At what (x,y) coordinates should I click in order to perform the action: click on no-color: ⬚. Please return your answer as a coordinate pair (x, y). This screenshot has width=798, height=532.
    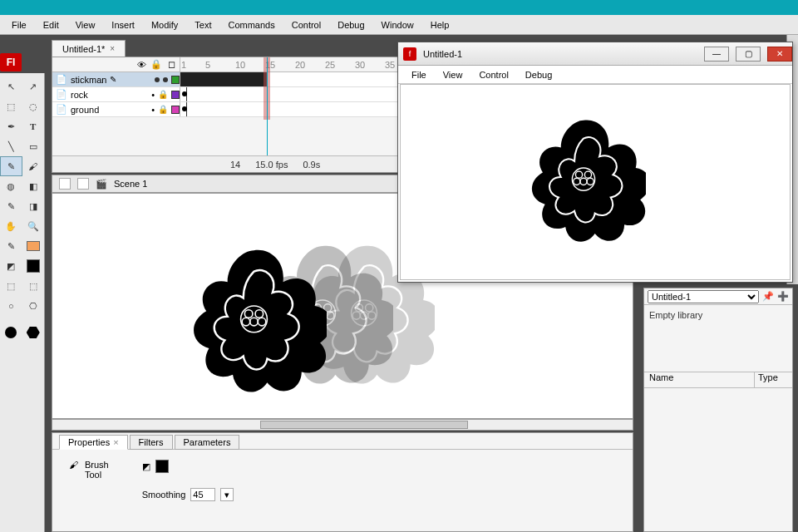
    Looking at the image, I should click on (33, 286).